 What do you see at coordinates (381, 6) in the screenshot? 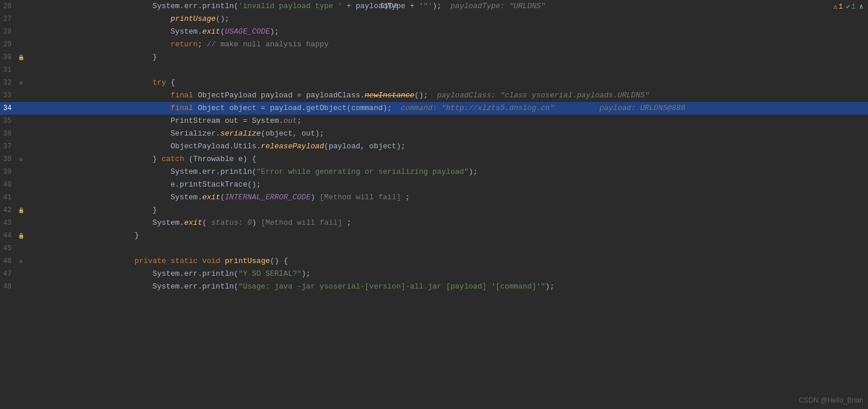
I see `plain-text: + payloadType +` at bounding box center [381, 6].